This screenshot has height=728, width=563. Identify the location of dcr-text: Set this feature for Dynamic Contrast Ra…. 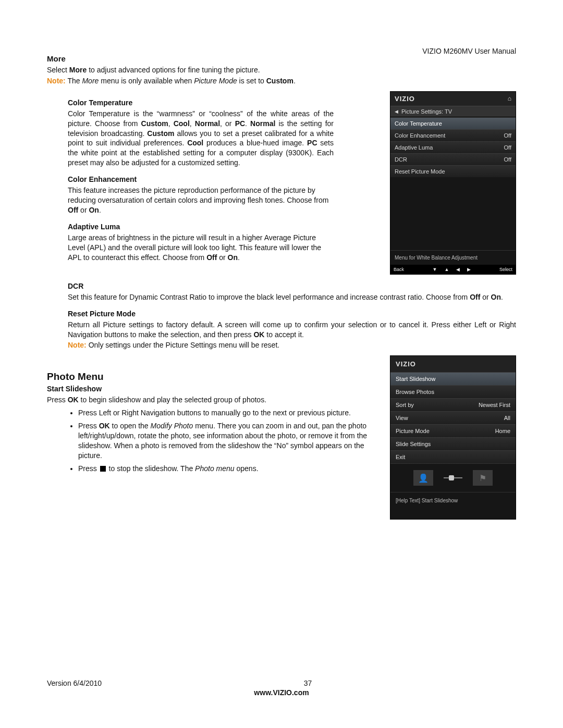
(292, 297).